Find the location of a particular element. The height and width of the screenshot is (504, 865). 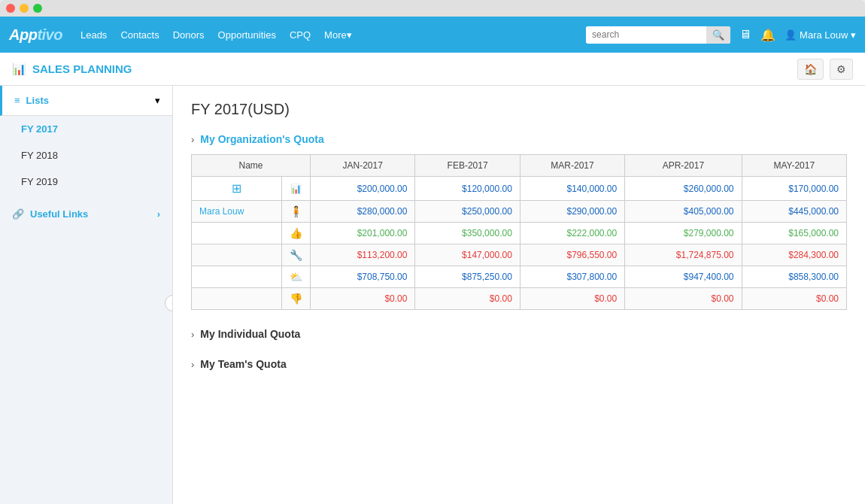

table-row: ⛅ $708,750.00 $875,250.00 $307,800.00 $9… is located at coordinates (519, 277).